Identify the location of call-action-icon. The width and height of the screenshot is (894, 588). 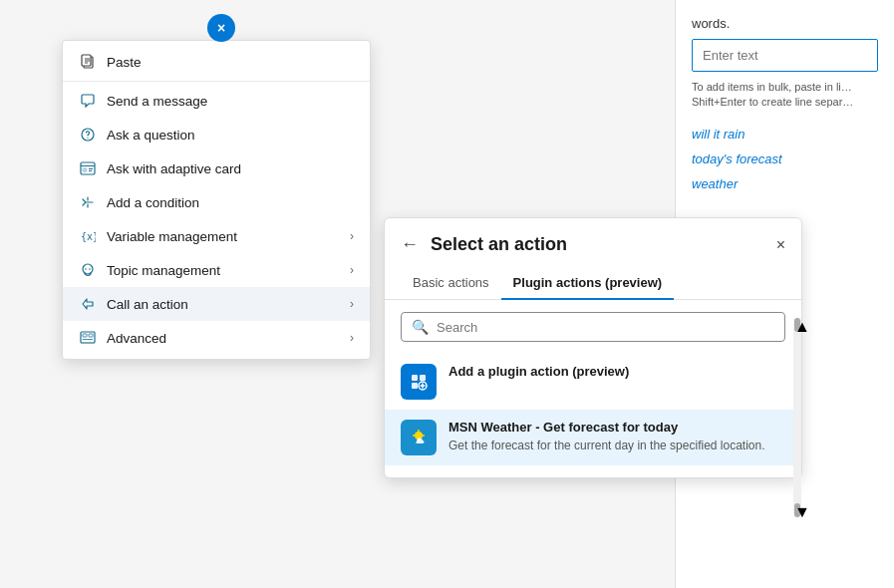
(88, 304).